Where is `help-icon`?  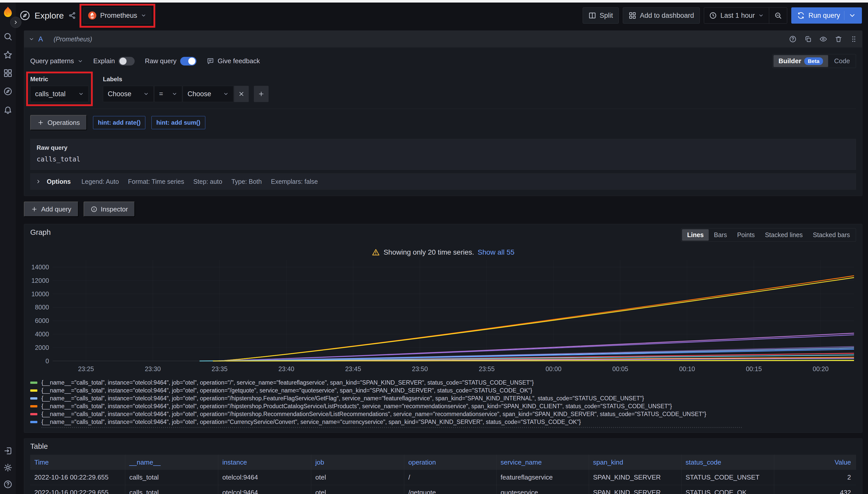
help-icon is located at coordinates (8, 484).